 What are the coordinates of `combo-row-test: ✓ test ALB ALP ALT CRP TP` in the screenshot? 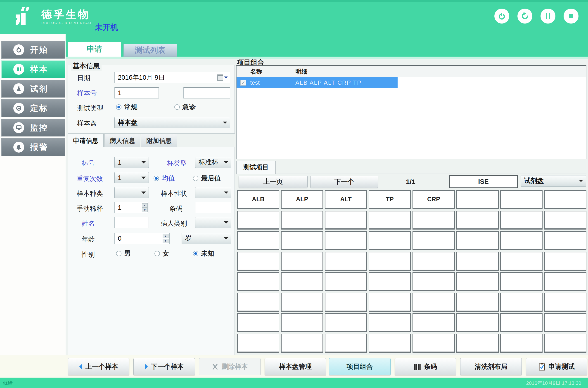 It's located at (317, 83).